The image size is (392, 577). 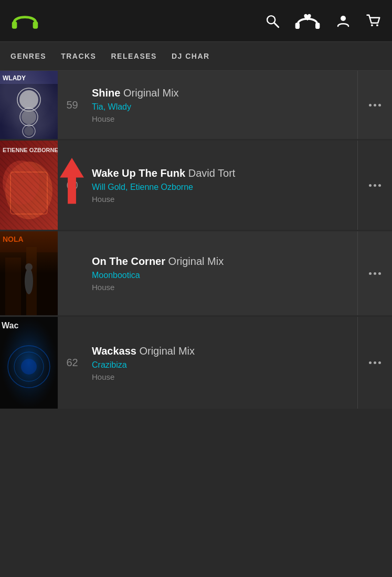 I want to click on track-info: On The Corner Original Mix Moonbootica H…, so click(x=223, y=273).